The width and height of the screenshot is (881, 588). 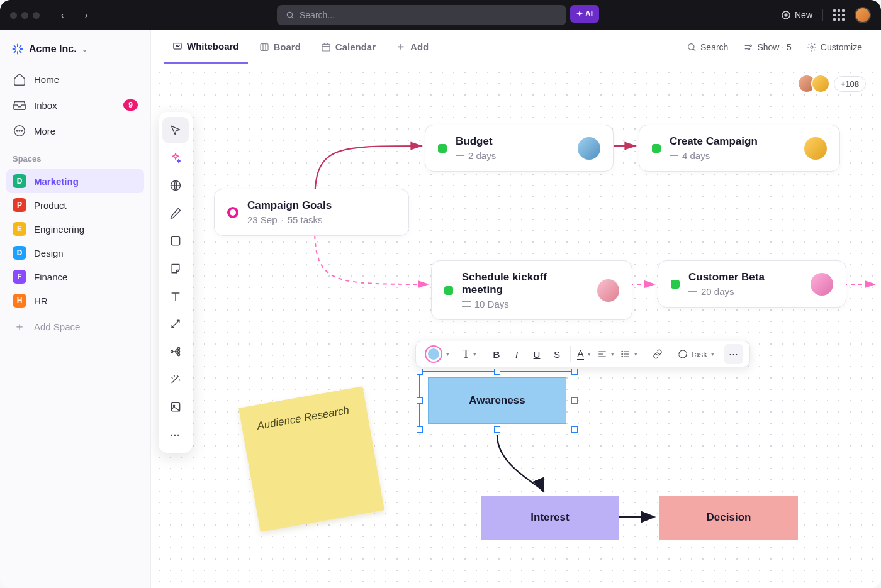 What do you see at coordinates (739, 148) in the screenshot?
I see `node-create-campaign: Create Campaign 4 days` at bounding box center [739, 148].